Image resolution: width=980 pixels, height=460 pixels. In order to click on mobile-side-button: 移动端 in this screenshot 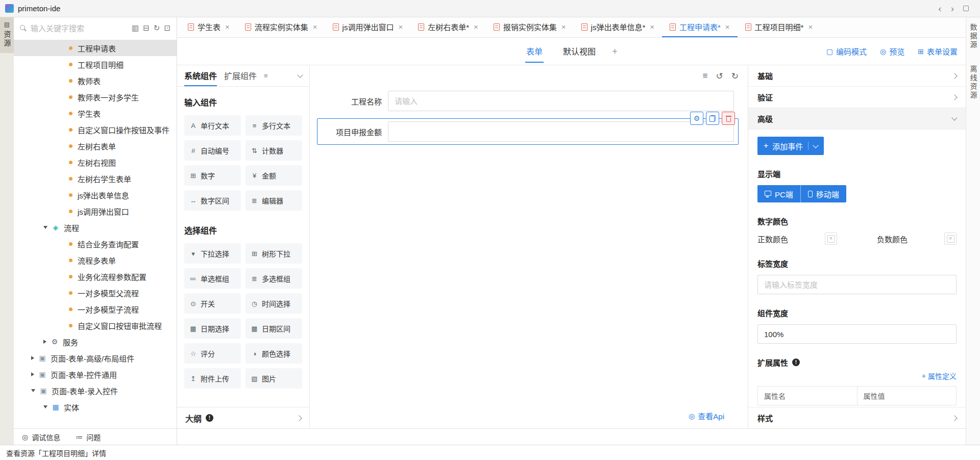, I will do `click(824, 194)`.